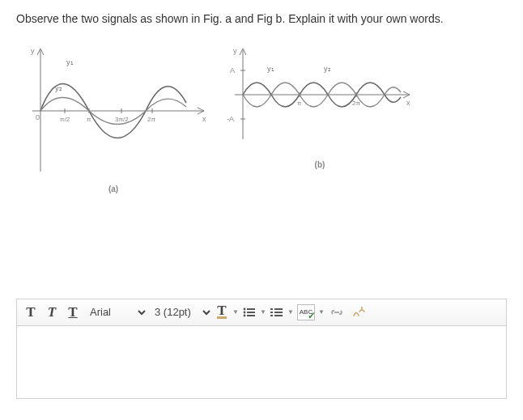  I want to click on spellcheck-icon: ABC ✓, so click(306, 312).